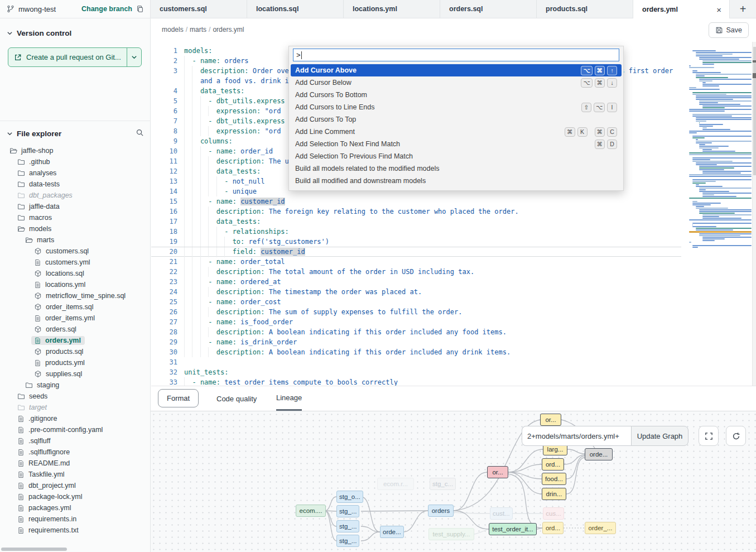 This screenshot has height=552, width=756. I want to click on tree-item: customers.yml, so click(75, 262).